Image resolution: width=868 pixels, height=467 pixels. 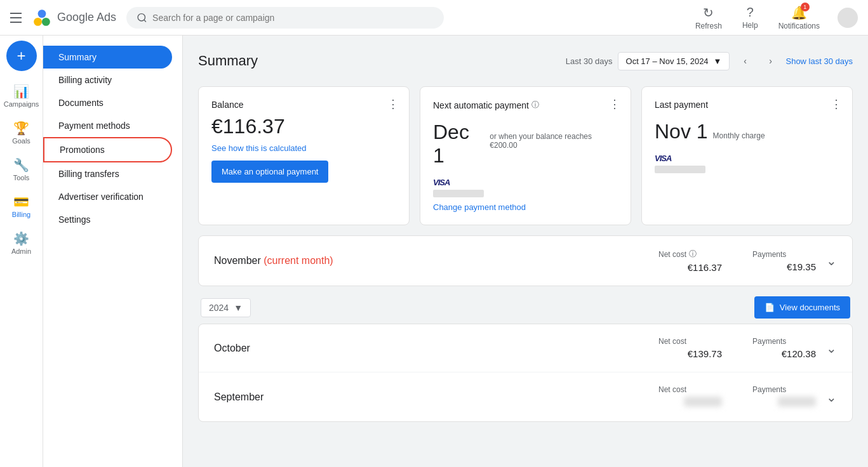 What do you see at coordinates (436, 397) in the screenshot?
I see `september-label: September` at bounding box center [436, 397].